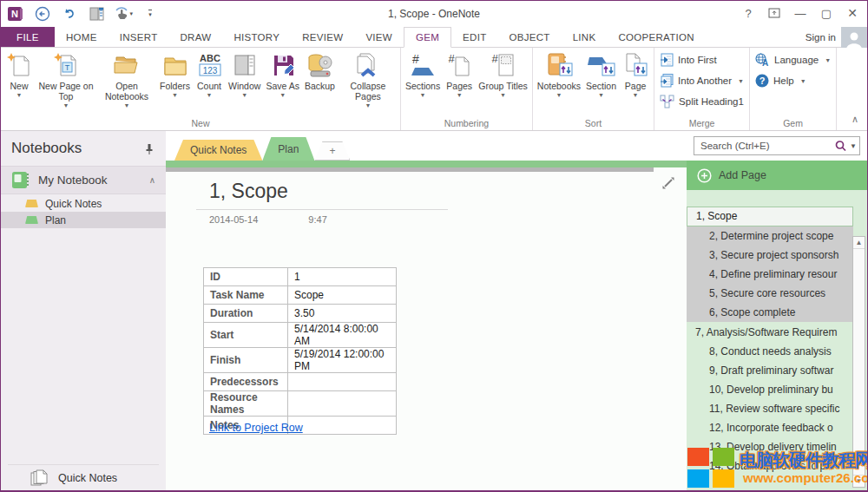  I want to click on ribbon-into-first-button: Into First, so click(701, 60).